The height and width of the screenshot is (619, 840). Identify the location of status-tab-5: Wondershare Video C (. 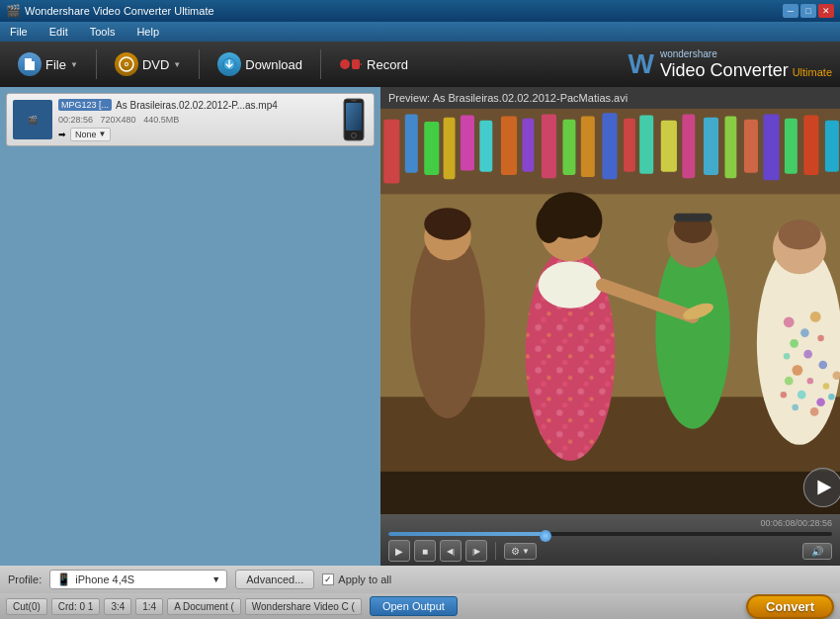
(303, 607).